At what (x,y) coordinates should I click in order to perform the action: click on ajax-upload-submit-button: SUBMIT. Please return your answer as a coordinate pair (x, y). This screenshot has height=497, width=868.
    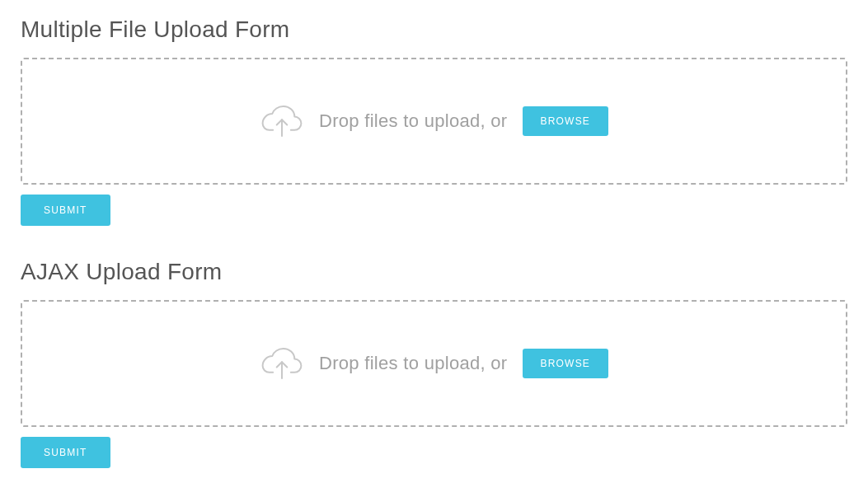
    Looking at the image, I should click on (66, 452).